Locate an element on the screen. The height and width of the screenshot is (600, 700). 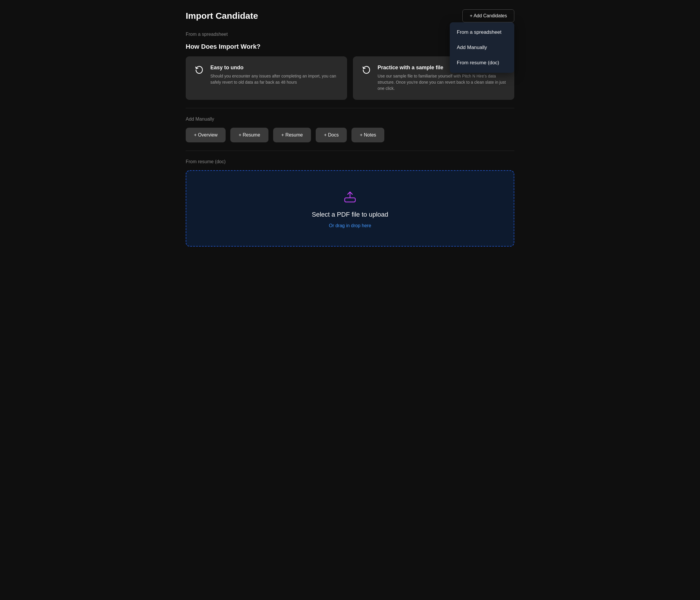
upload-icon is located at coordinates (350, 197).